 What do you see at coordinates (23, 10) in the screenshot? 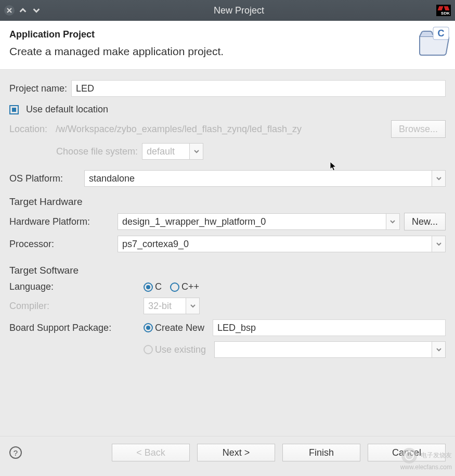
I see `chevron-up-icon` at bounding box center [23, 10].